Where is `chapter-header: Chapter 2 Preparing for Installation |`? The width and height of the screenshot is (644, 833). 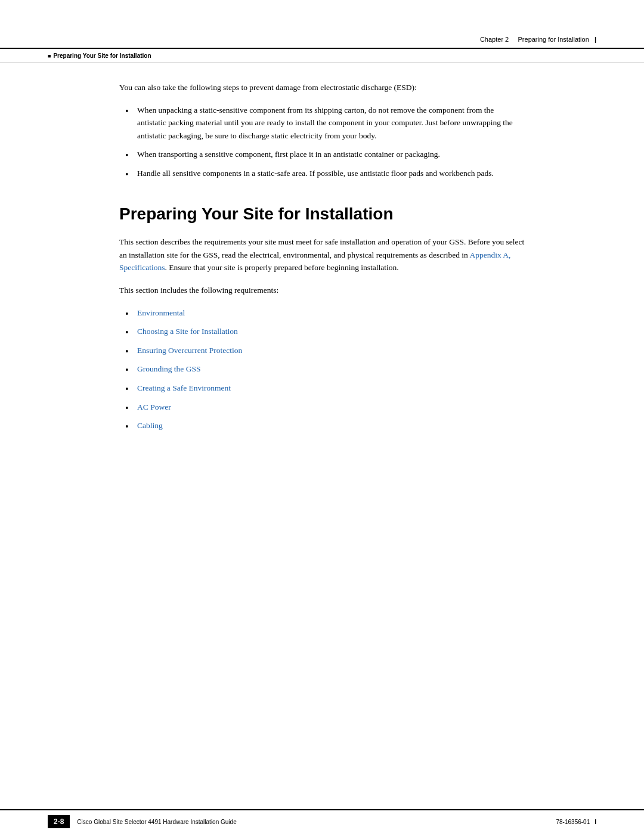 chapter-header: Chapter 2 Preparing for Installation | is located at coordinates (538, 39).